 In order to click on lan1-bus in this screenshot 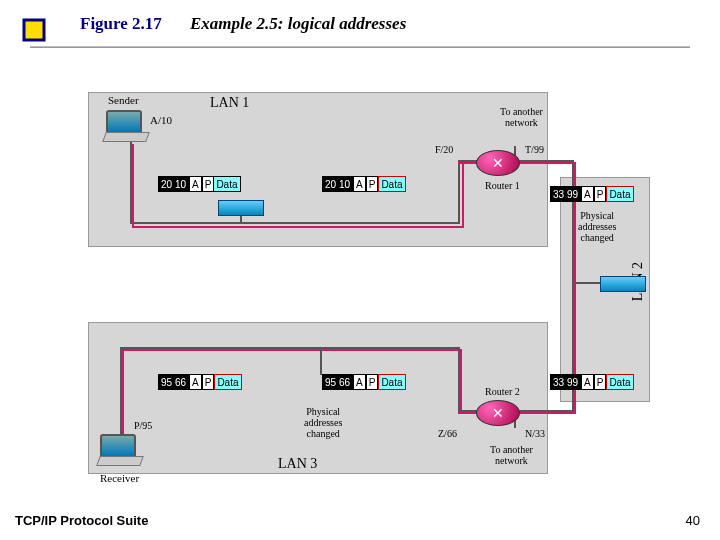, I will do `click(295, 223)`.